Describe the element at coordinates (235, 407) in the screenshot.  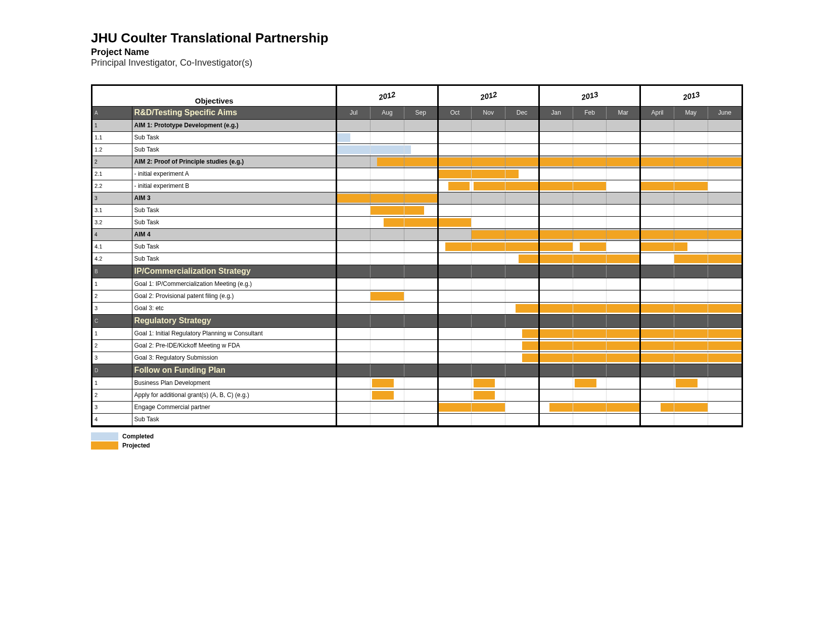
I see `row-label: Engage Commercial partner` at that location.